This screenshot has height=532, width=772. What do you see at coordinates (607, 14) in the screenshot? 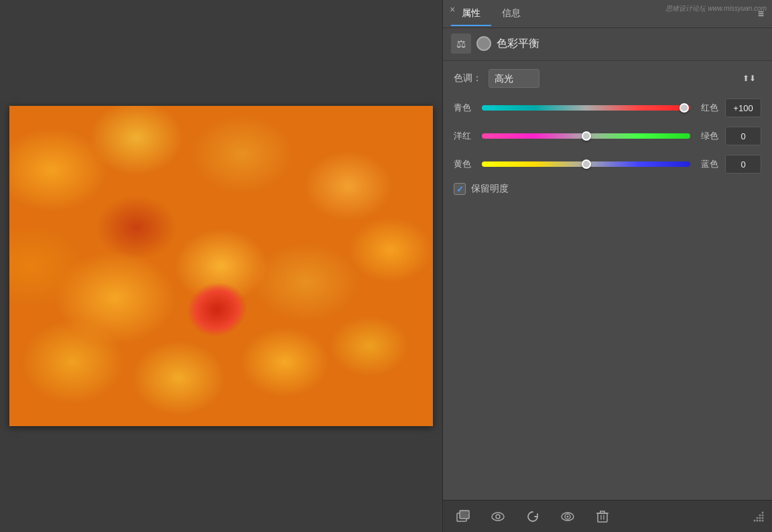
I see `panel-header: × 属性 信息 ≡ 思绪设计论坛 www.missyuan.com` at bounding box center [607, 14].